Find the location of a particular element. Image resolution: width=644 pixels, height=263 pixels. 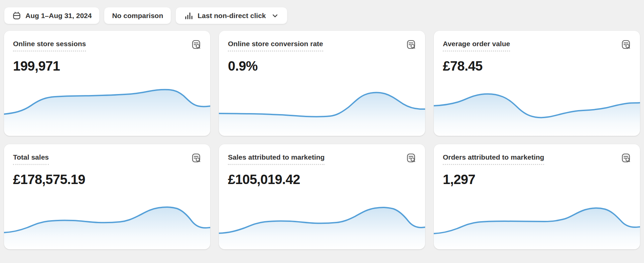

metric-value: 1,297 is located at coordinates (537, 176).